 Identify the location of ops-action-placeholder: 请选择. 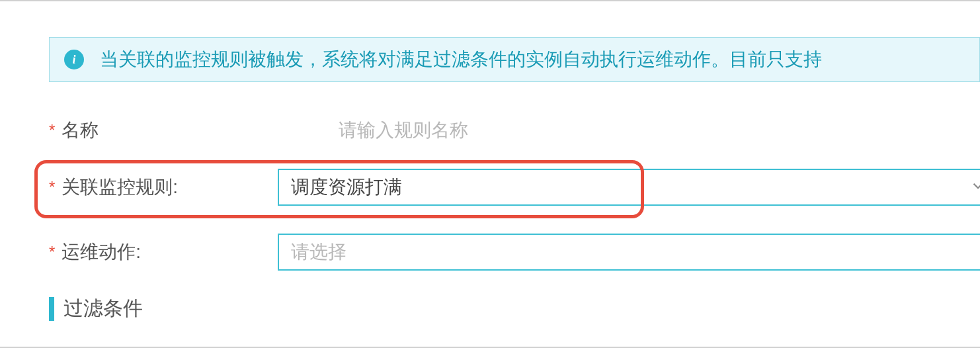
(630, 252).